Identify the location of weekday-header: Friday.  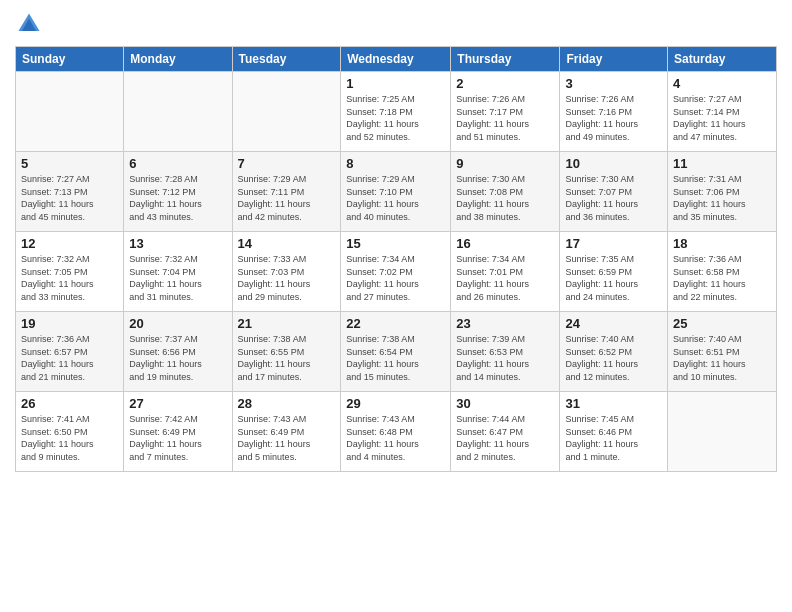
(614, 60).